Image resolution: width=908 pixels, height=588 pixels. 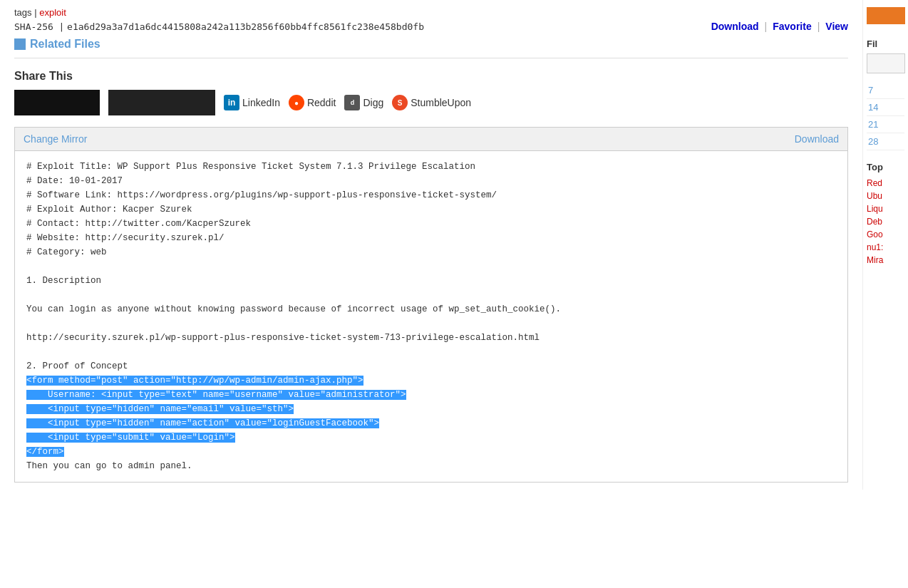 I want to click on sidebar-search-input, so click(x=886, y=63).